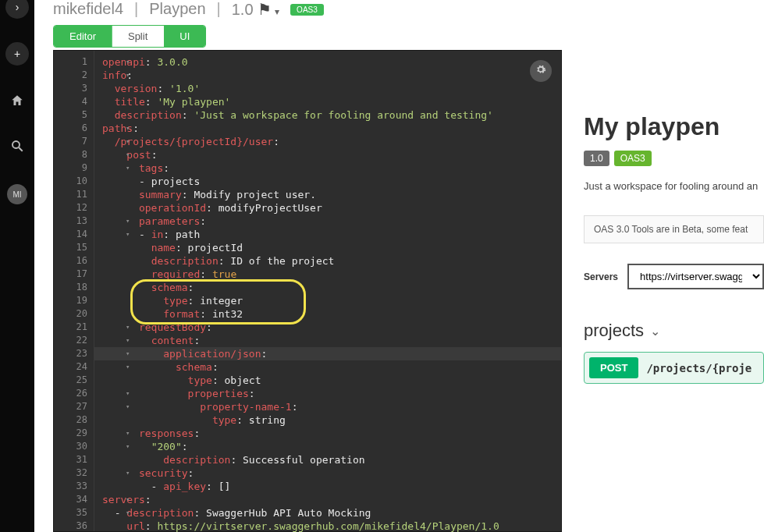  Describe the element at coordinates (596, 158) in the screenshot. I see `version-badge: 1.0` at that location.